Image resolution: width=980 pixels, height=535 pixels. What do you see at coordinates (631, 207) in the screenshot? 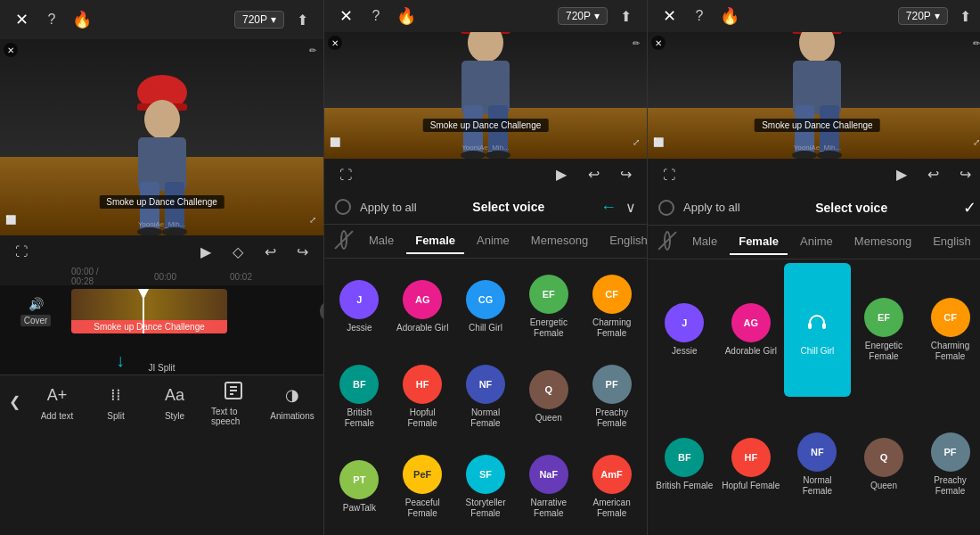
I see `middle-check-icon: ∨` at bounding box center [631, 207].